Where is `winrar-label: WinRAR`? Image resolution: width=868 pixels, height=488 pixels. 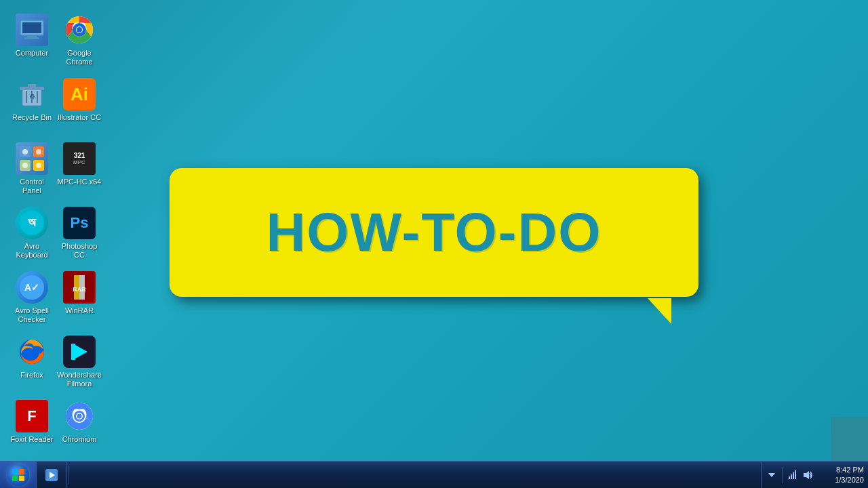 winrar-label: WinRAR is located at coordinates (79, 310).